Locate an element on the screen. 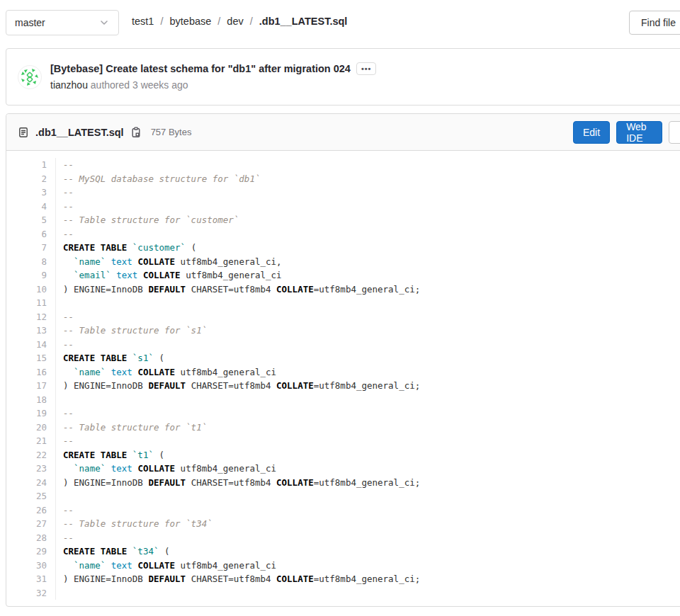  code-line: 20-- Table structure for `t1` is located at coordinates (343, 428).